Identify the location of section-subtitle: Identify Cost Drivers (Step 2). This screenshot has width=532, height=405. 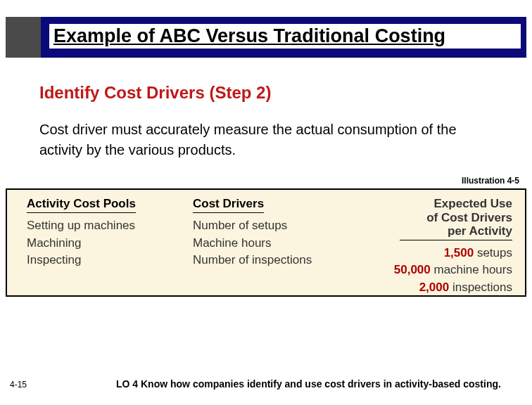
(155, 93).